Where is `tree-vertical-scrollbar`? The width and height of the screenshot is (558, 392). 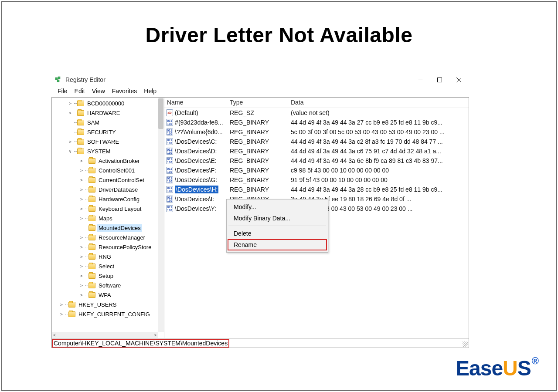 tree-vertical-scrollbar is located at coordinates (161, 215).